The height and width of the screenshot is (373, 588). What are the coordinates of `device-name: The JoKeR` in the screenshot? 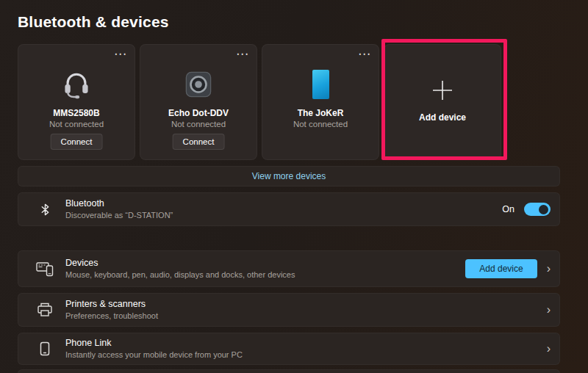 It's located at (320, 113).